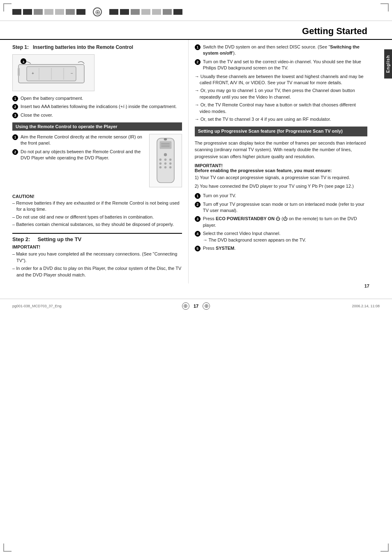 The width and height of the screenshot is (392, 555). I want to click on prog-num-4: 4, so click(198, 234).